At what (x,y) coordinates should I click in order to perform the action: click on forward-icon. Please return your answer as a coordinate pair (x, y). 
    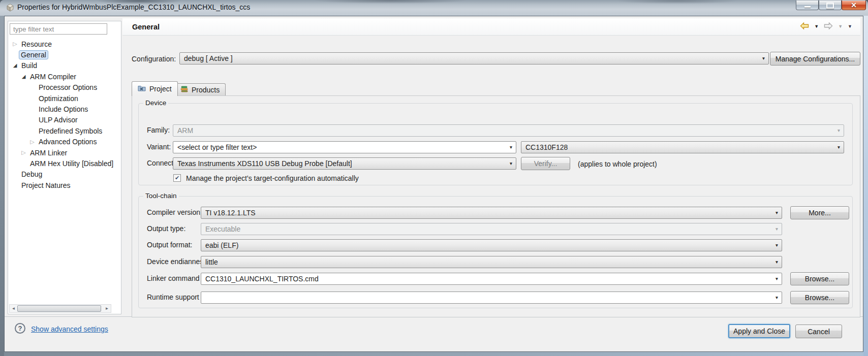
    Looking at the image, I should click on (828, 26).